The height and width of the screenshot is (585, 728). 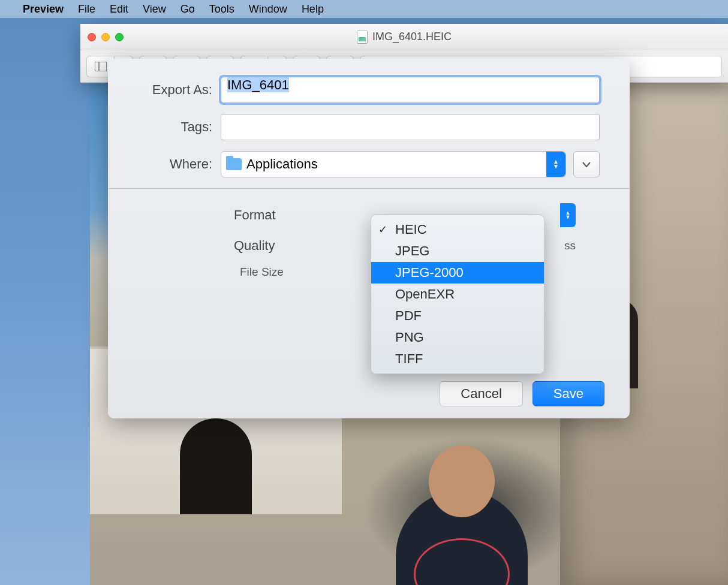 I want to click on window-titlebar: IMG_6401.HEIC, so click(x=404, y=37).